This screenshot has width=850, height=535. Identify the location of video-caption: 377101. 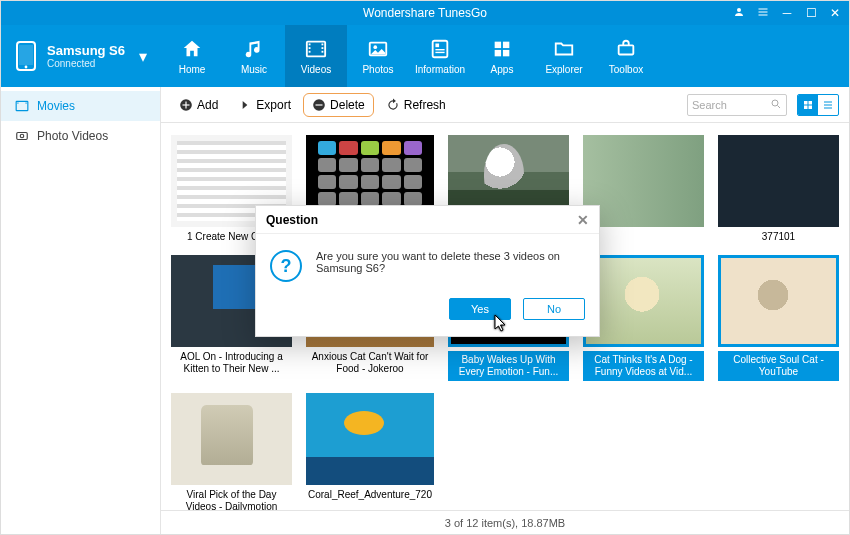
(778, 237).